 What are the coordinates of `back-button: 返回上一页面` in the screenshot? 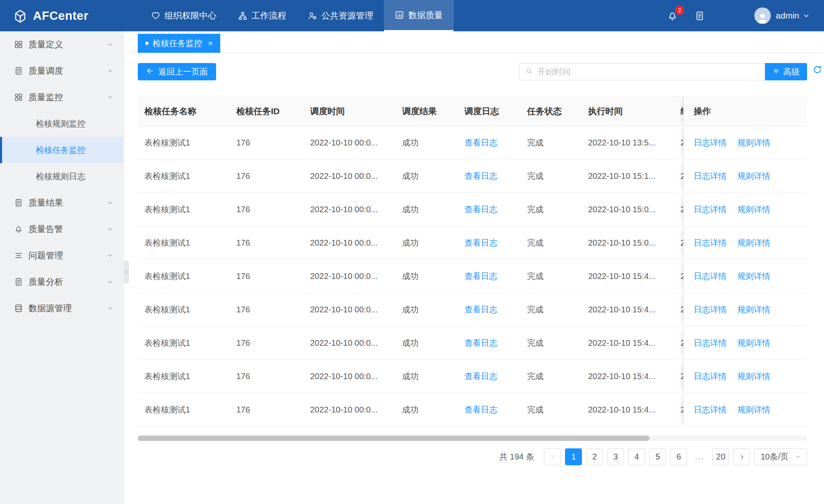 It's located at (177, 72).